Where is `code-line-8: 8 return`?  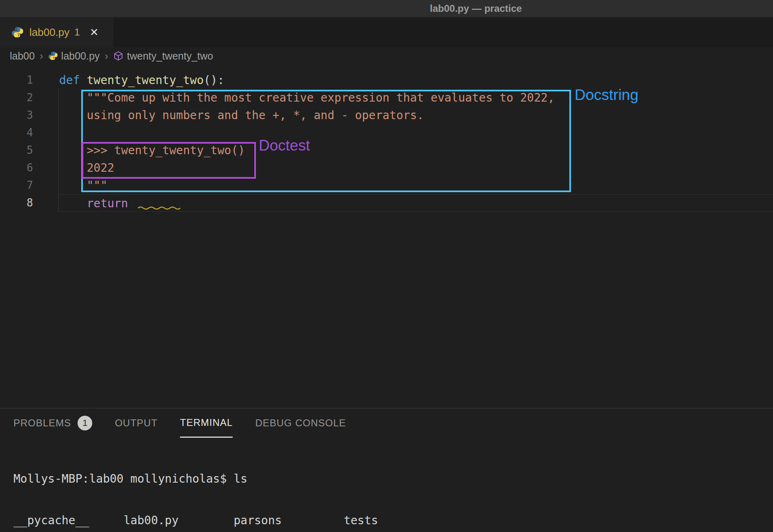
code-line-8: 8 return is located at coordinates (386, 203).